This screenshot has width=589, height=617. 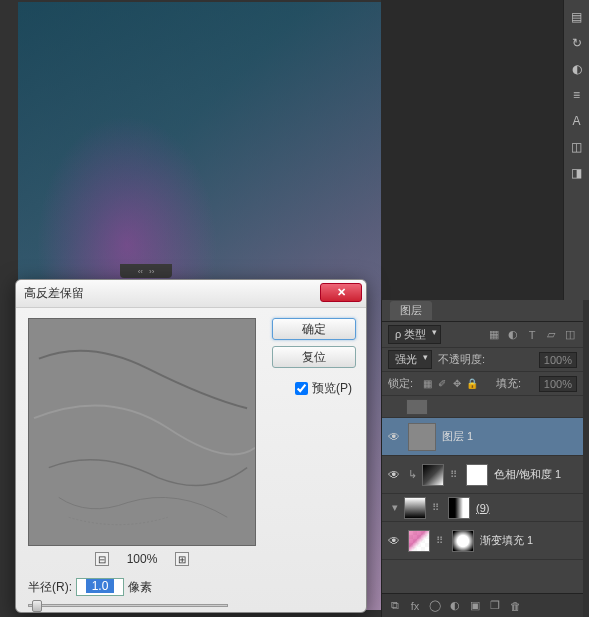 I want to click on close-icon: ✕, so click(x=342, y=292).